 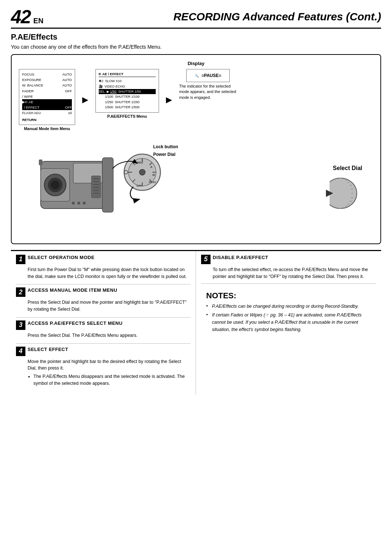 I want to click on pae-row-shutter1500: 1/500 SHUTTER 1/500, so click(x=127, y=107).